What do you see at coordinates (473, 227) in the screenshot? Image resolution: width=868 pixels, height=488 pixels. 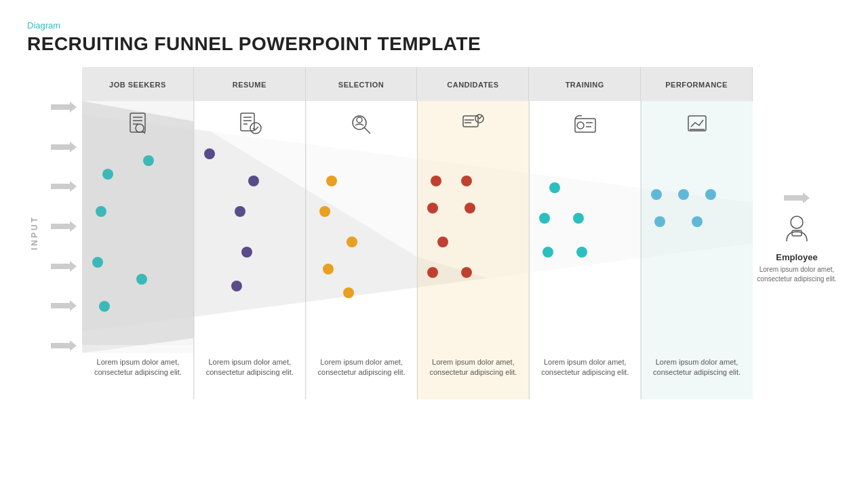 I see `col-body-candidates` at bounding box center [473, 227].